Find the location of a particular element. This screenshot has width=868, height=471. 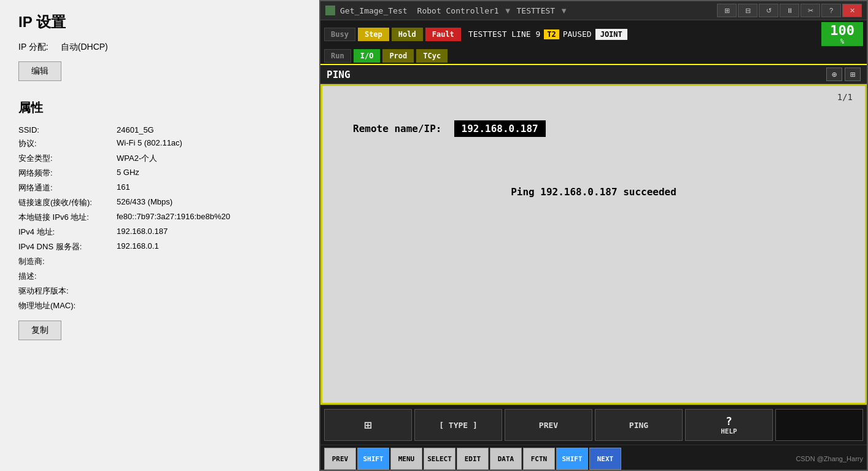

list-item: IPv4 地址:192.168.0.187 is located at coordinates (160, 232).